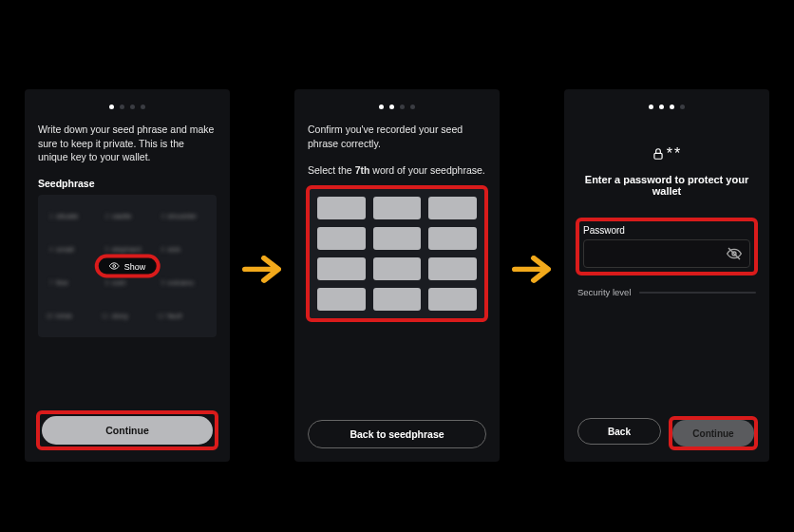 The height and width of the screenshot is (532, 794). What do you see at coordinates (667, 154) in the screenshot?
I see `lock-indicator: **` at bounding box center [667, 154].